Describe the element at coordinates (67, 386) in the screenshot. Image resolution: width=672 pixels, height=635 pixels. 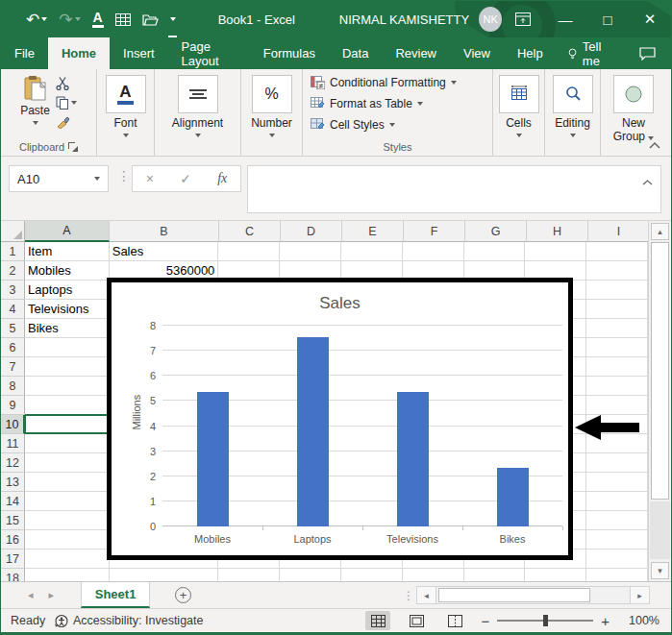
I see `cell-A8` at that location.